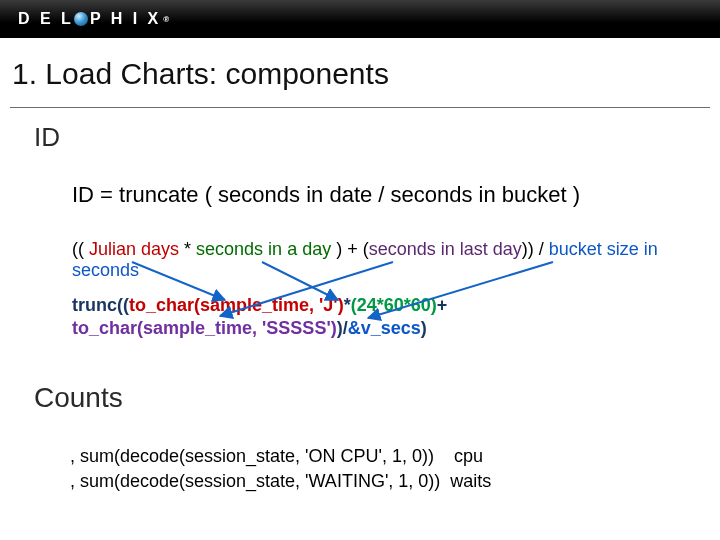 Image resolution: width=720 pixels, height=540 pixels. I want to click on brand-text-pre: D E L, so click(46, 19).